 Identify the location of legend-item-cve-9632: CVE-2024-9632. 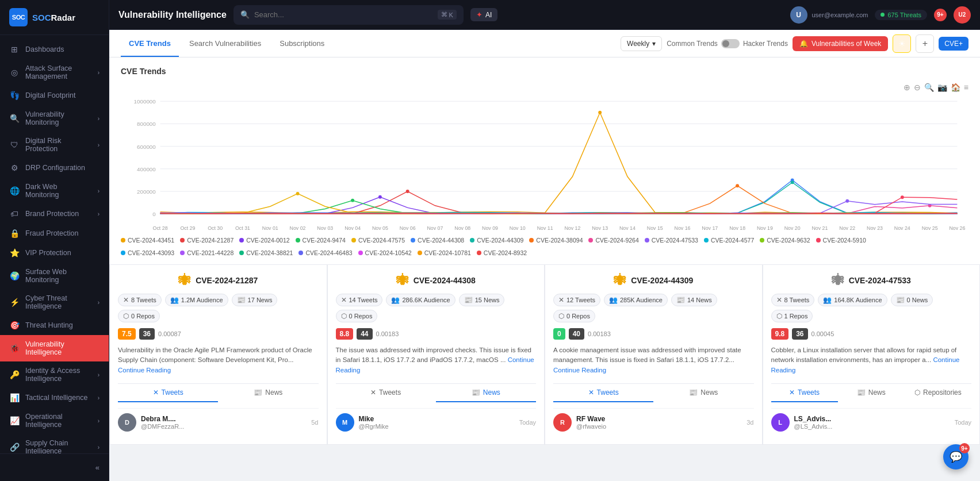
(784, 240).